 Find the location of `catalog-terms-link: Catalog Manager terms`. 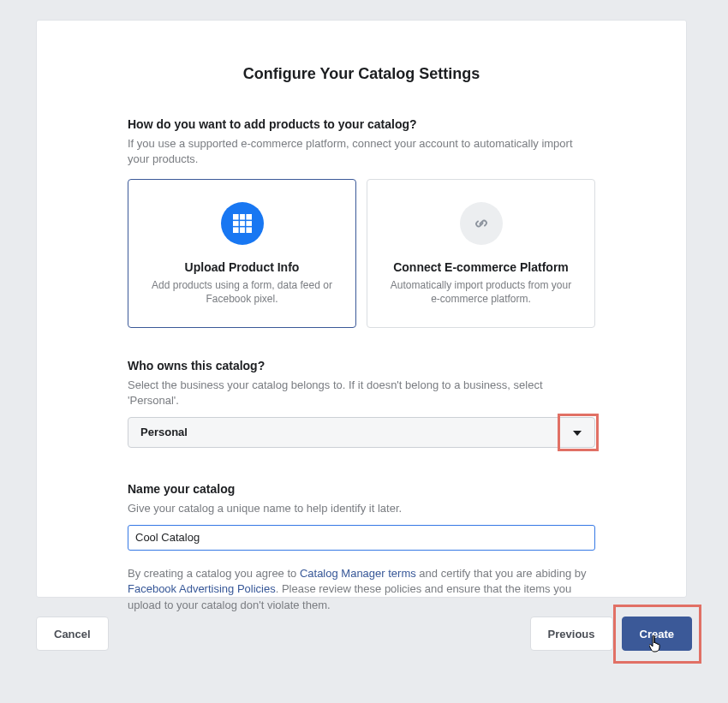

catalog-terms-link: Catalog Manager terms is located at coordinates (358, 574).